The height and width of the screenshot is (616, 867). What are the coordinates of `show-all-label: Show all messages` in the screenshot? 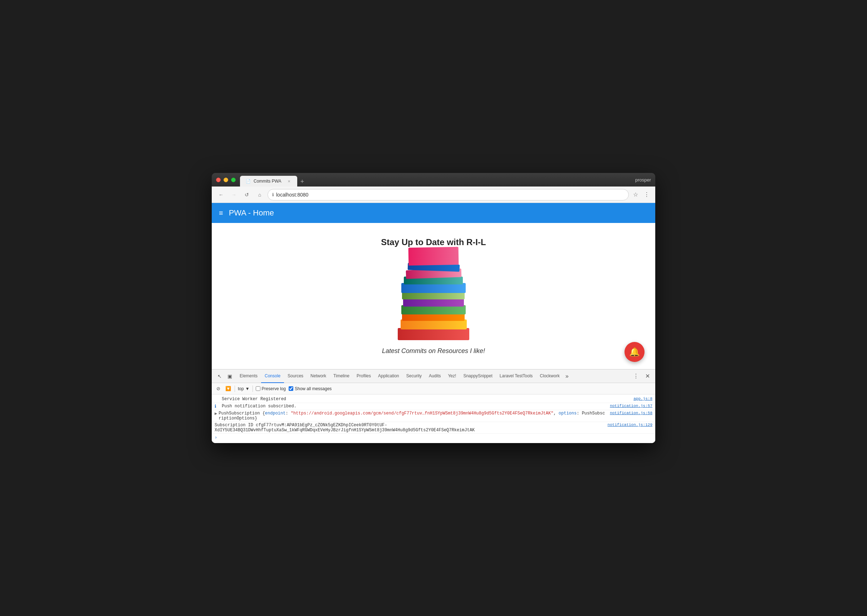 It's located at (310, 388).